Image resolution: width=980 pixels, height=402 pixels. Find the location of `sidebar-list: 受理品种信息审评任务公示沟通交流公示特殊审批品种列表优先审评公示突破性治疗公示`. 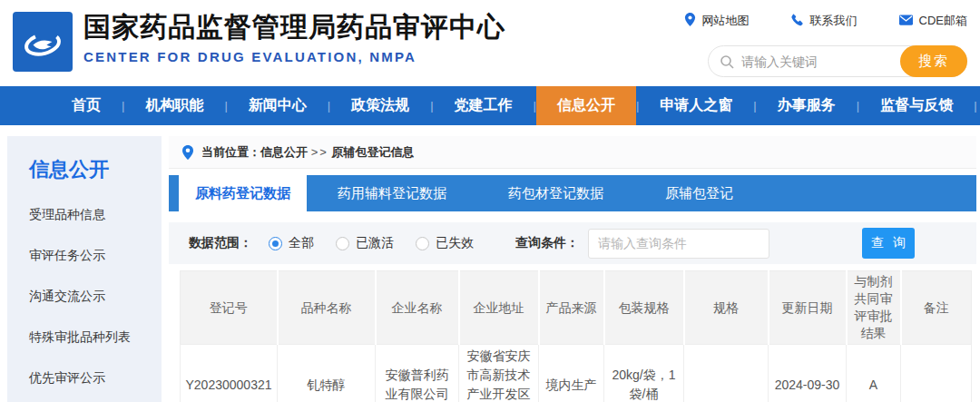

sidebar-list: 受理品种信息审评任务公示沟通交流公示特殊审批品种列表优先审评公示突破性治疗公示 is located at coordinates (95, 305).